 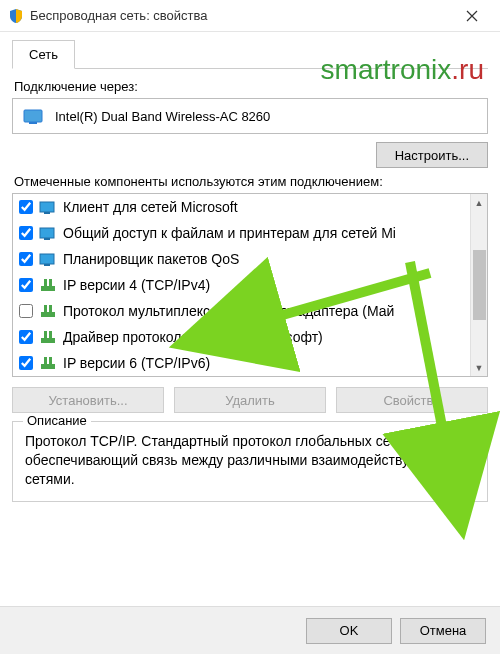 What do you see at coordinates (48, 233) in the screenshot?
I see `net-share-icon` at bounding box center [48, 233].